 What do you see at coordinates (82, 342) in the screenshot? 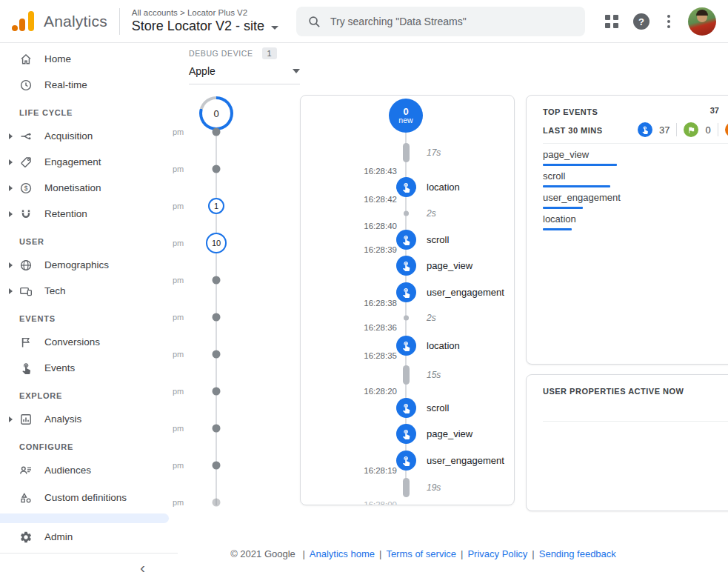
I see `sidebar-item-conversions: Conversions` at bounding box center [82, 342].